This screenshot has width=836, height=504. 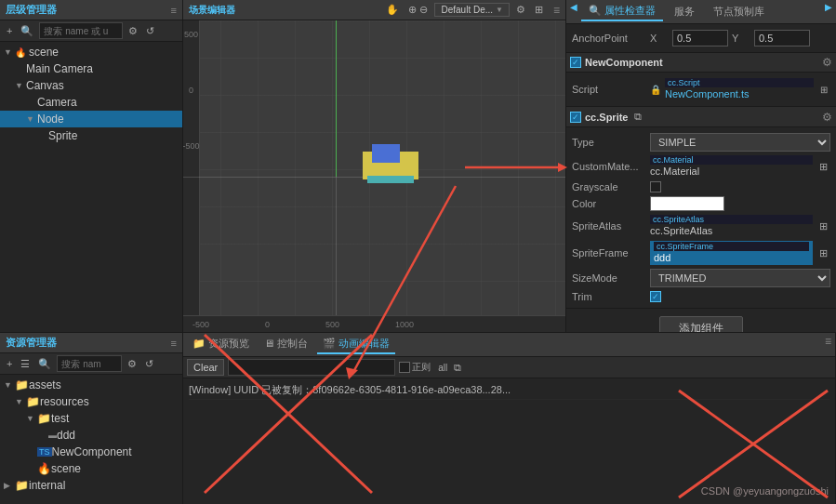 What do you see at coordinates (91, 402) in the screenshot?
I see `tree-item-resources: ▼ 📁 resources` at bounding box center [91, 402].